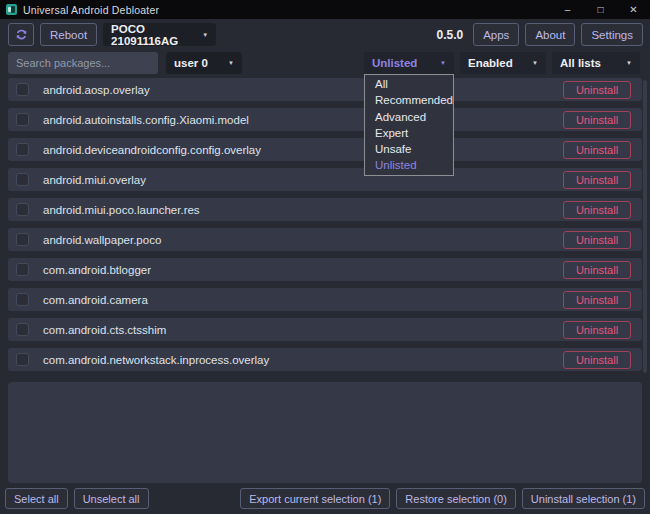 The width and height of the screenshot is (650, 514). I want to click on debloat-list-select: Unlisted ▼, so click(409, 63).